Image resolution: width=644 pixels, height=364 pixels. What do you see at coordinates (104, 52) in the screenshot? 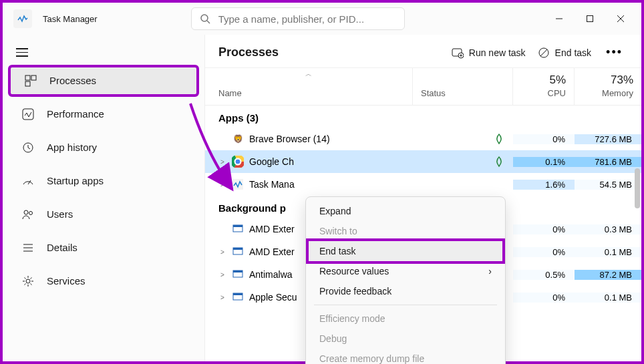
I see `hamburger-button` at bounding box center [104, 52].